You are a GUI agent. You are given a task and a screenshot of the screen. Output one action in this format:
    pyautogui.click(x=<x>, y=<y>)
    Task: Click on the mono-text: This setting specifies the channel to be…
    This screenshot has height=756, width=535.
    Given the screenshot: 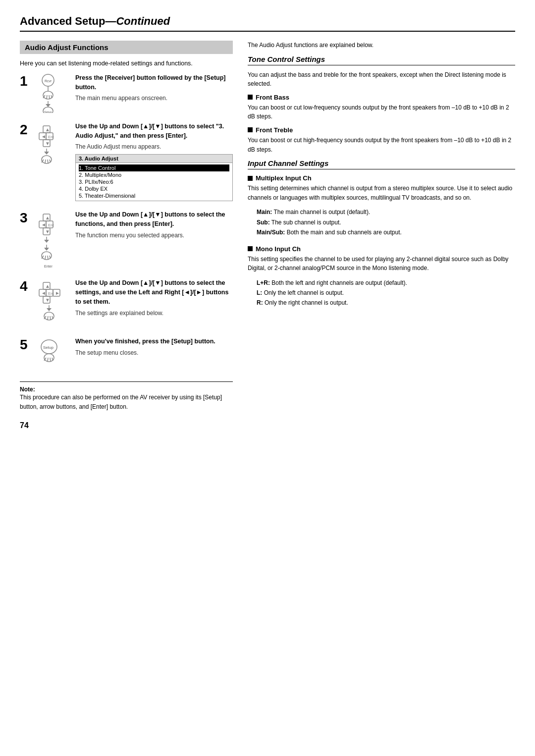 What is the action you would take?
    pyautogui.click(x=381, y=264)
    